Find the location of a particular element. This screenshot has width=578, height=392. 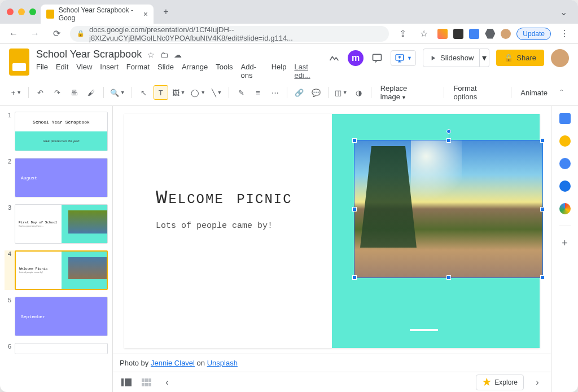

address-bar: 🔒 docs.google.com/presentation/d/1Cf4Iuj… is located at coordinates (229, 34).